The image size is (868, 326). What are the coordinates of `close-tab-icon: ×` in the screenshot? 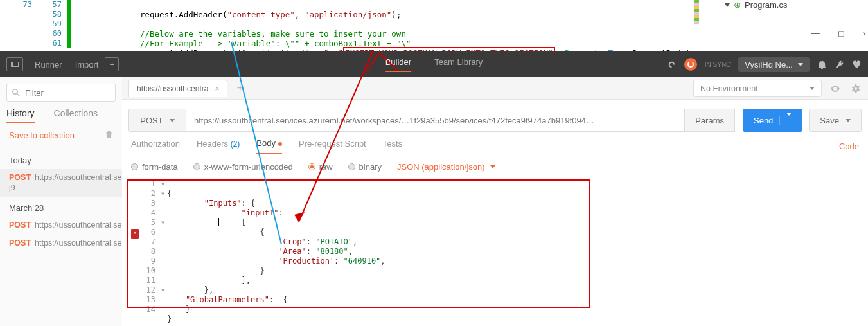 It's located at (217, 89).